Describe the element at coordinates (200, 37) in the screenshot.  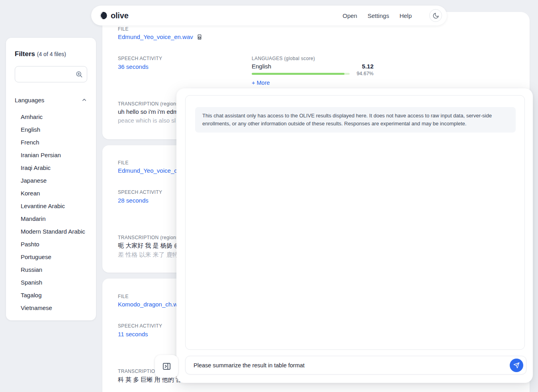
I see `speaker-icon` at that location.